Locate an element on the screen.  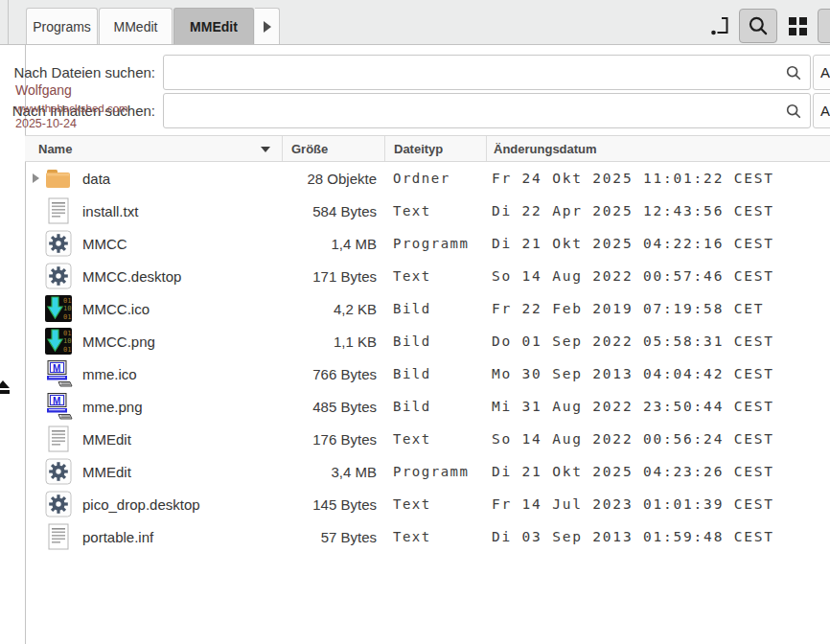
watermark-url: www.thebackshed.com is located at coordinates (72, 109).